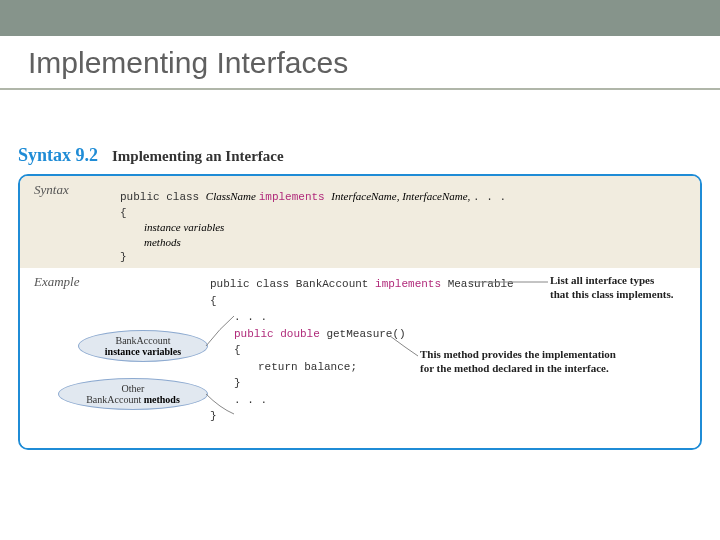 Image resolution: width=720 pixels, height=540 pixels. Describe the element at coordinates (360, 18) in the screenshot. I see `top-bar` at that location.